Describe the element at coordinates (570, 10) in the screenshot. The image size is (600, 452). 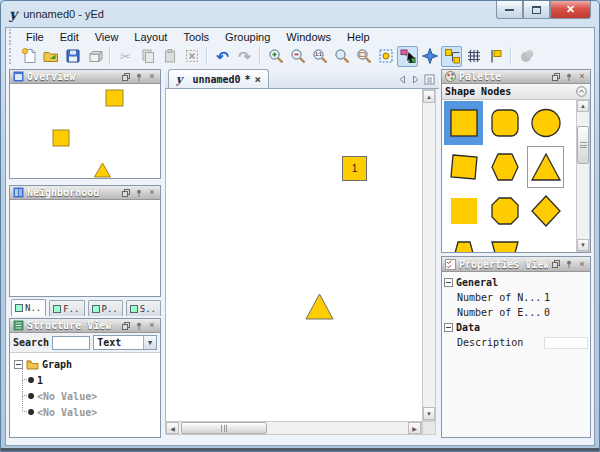
I see `close-button: ✕` at that location.